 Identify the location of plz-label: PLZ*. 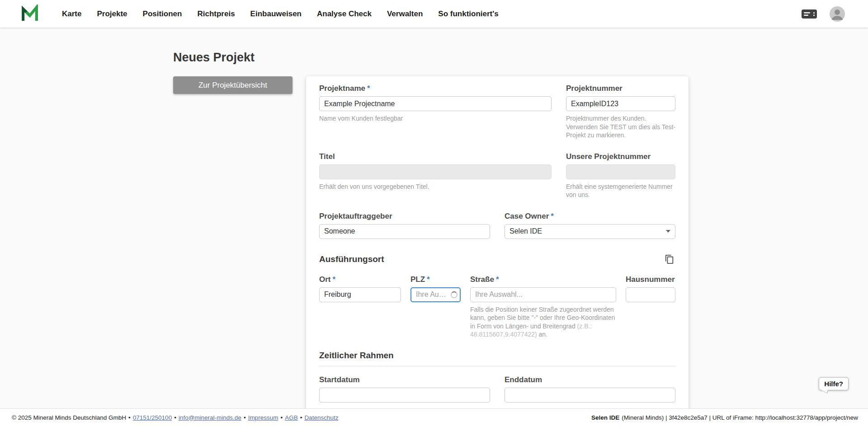
(436, 280).